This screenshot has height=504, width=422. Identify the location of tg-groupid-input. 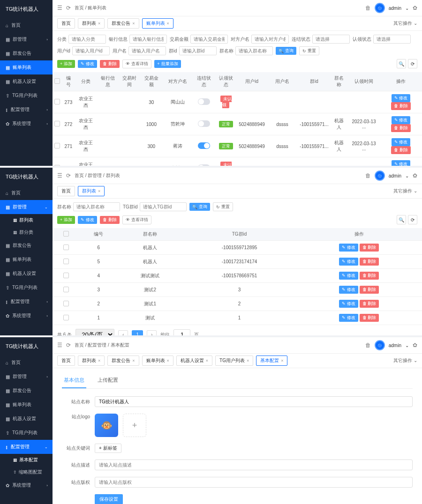
(163, 207).